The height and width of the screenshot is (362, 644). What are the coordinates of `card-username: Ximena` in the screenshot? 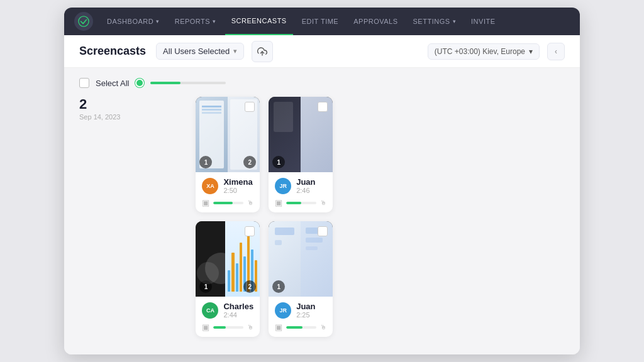 It's located at (238, 182).